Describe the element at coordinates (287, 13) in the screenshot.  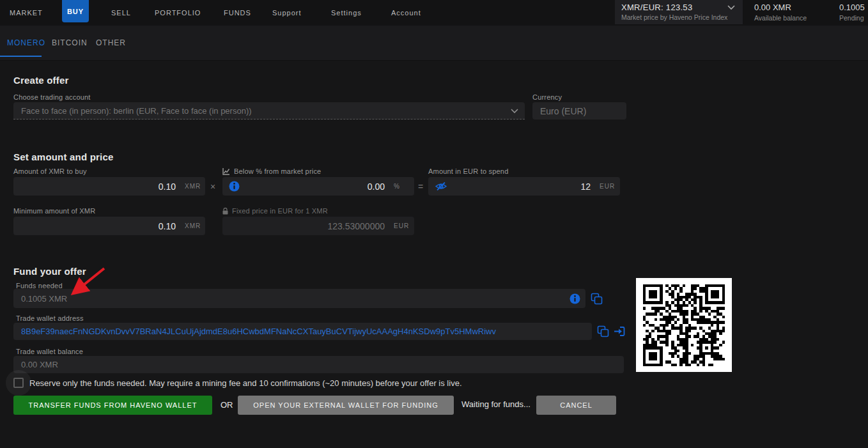
I see `nav-item-support: Support` at that location.